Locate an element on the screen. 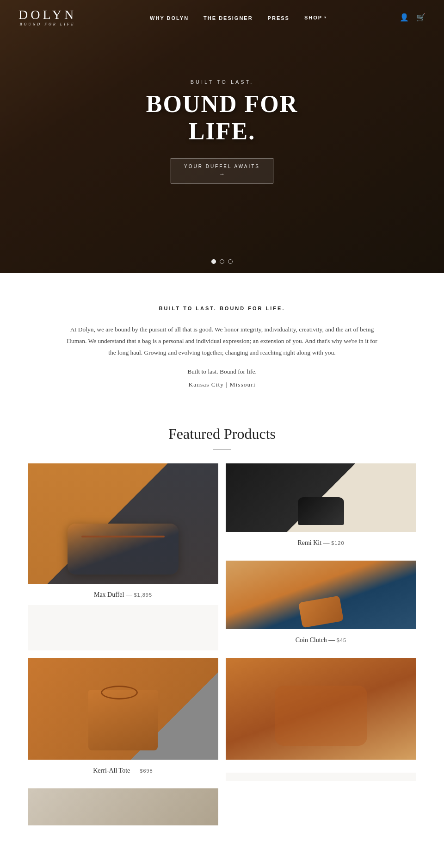  about-tagline: Built to last. Bound for life. is located at coordinates (222, 372).